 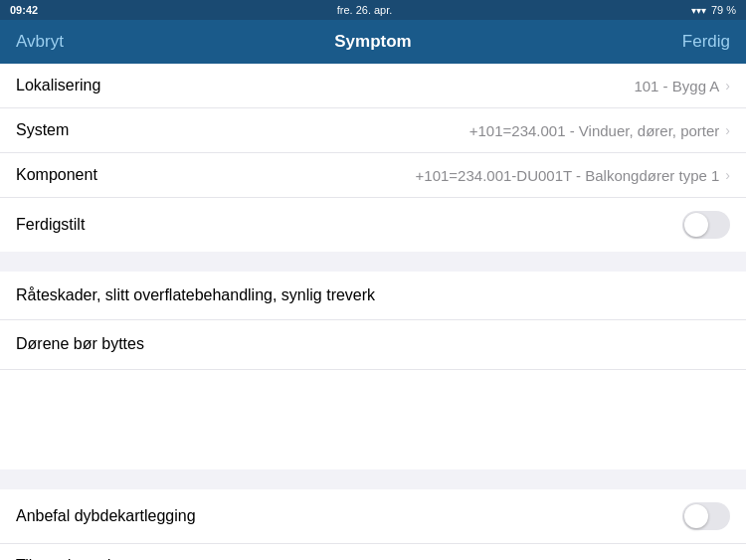 What do you see at coordinates (682, 86) in the screenshot?
I see `lokalisering-value: 101 - Bygg A ›` at bounding box center [682, 86].